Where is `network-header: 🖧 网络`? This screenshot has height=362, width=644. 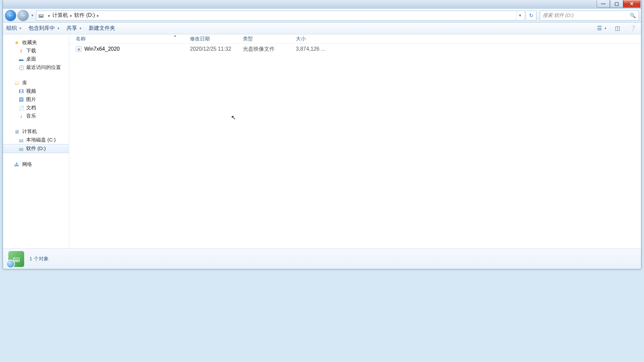
network-header: 🖧 网络 is located at coordinates (36, 164).